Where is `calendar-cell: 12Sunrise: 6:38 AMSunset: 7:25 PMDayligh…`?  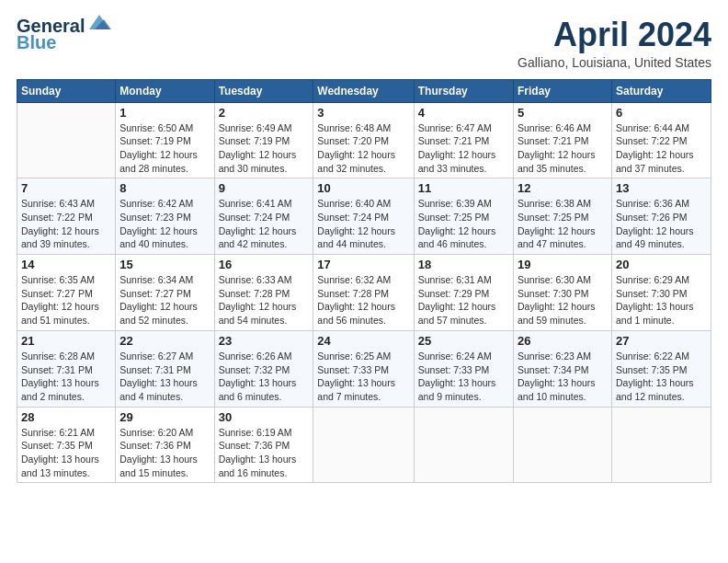 calendar-cell: 12Sunrise: 6:38 AMSunset: 7:25 PMDayligh… is located at coordinates (563, 217).